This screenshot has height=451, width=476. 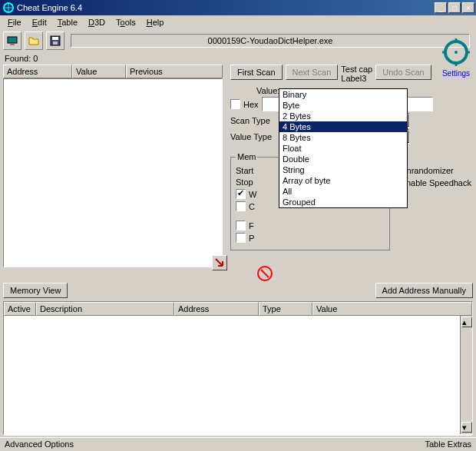 What do you see at coordinates (226, 8) in the screenshot?
I see `window-title: Cheat Engine 6.4` at bounding box center [226, 8].